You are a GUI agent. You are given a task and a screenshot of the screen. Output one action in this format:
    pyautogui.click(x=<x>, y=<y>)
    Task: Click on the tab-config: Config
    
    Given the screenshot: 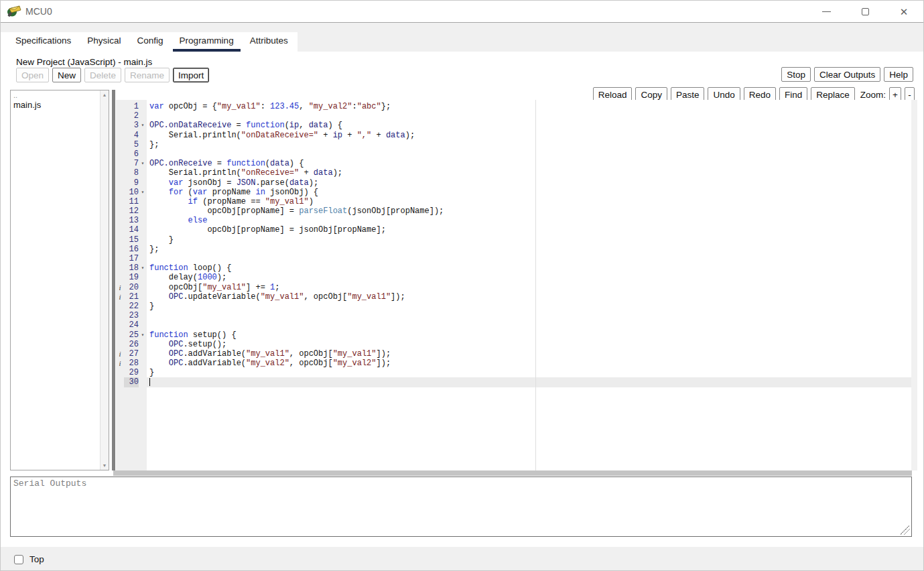 What is the action you would take?
    pyautogui.click(x=150, y=42)
    